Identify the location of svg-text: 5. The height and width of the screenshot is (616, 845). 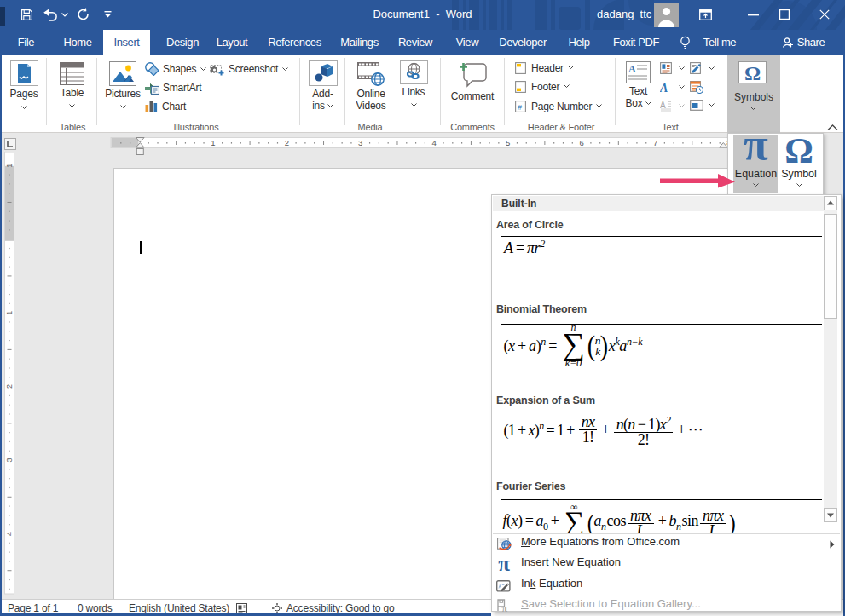
(508, 143).